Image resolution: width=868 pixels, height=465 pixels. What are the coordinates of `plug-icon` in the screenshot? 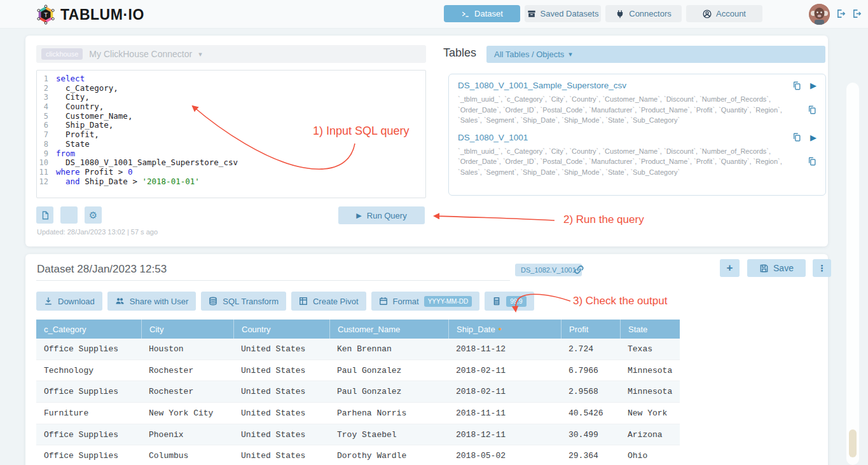 It's located at (620, 14).